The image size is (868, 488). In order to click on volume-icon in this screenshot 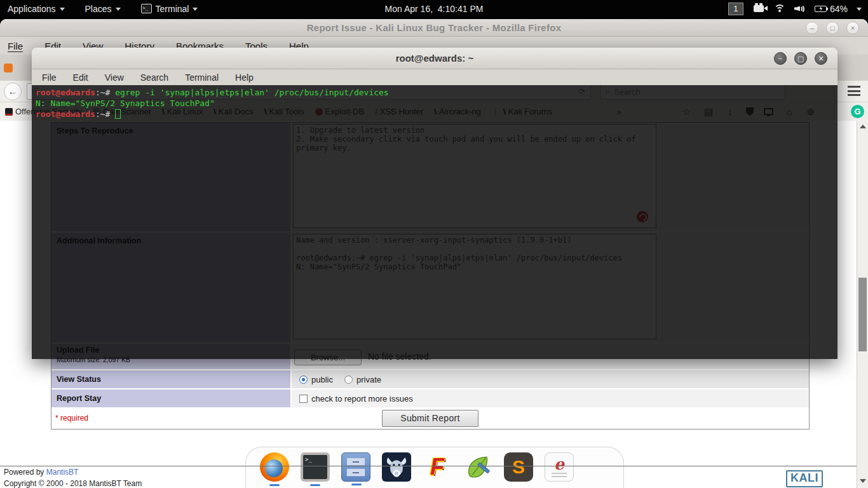, I will do `click(800, 9)`.